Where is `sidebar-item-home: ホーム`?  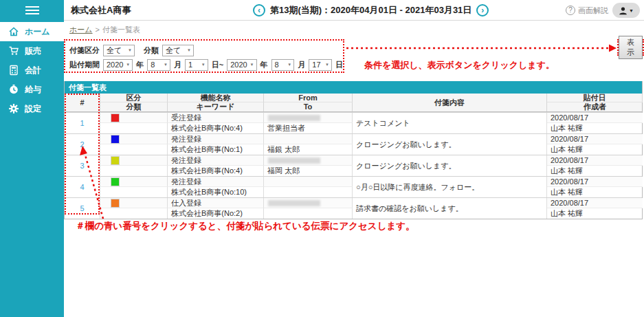 sidebar-item-home: ホーム is located at coordinates (32, 32).